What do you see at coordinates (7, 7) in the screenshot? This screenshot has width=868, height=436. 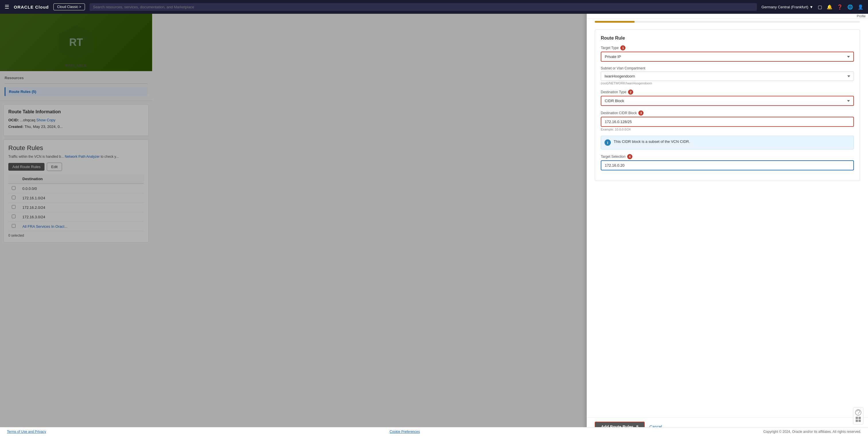 I see `hamburger-icon: ☰` at bounding box center [7, 7].